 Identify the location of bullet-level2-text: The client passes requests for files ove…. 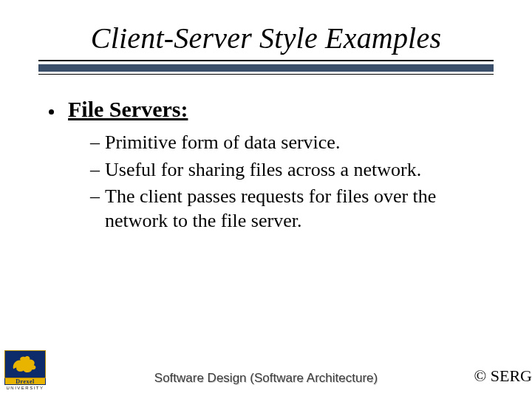
(270, 208).